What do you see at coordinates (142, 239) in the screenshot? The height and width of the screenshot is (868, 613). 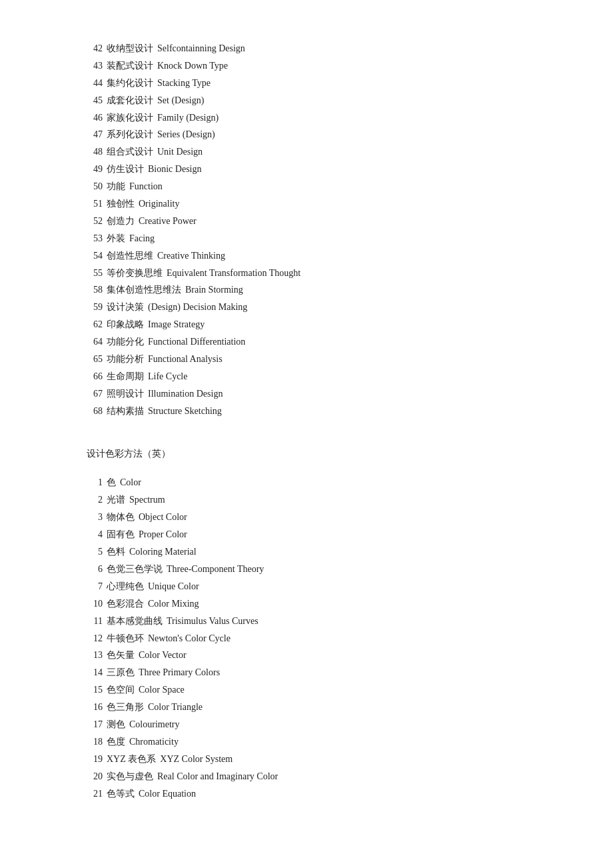 I see `item-en: Facing` at bounding box center [142, 239].